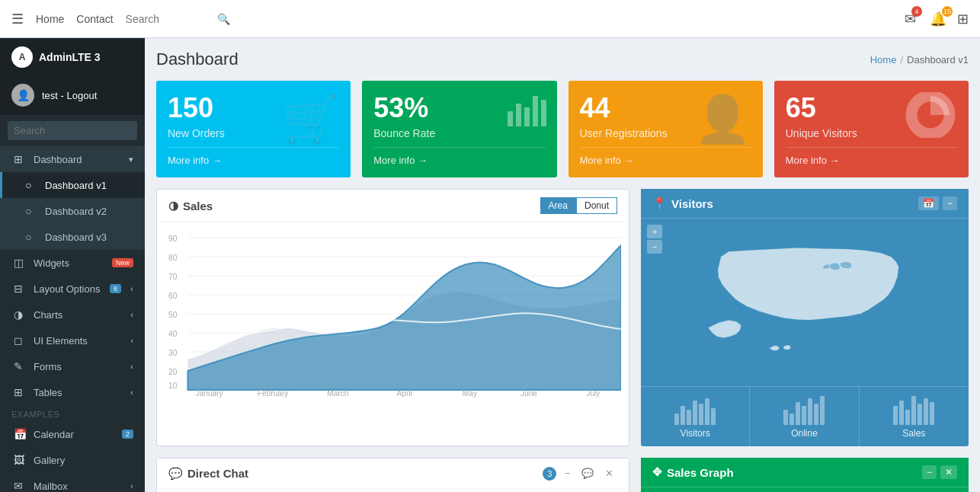 The width and height of the screenshot is (980, 492). Describe the element at coordinates (224, 19) in the screenshot. I see `search-icon: 🔍` at that location.